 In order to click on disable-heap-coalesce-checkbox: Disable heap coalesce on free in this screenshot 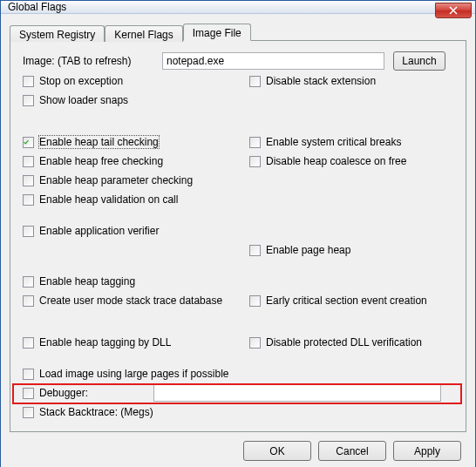, I will do `click(328, 161)`.